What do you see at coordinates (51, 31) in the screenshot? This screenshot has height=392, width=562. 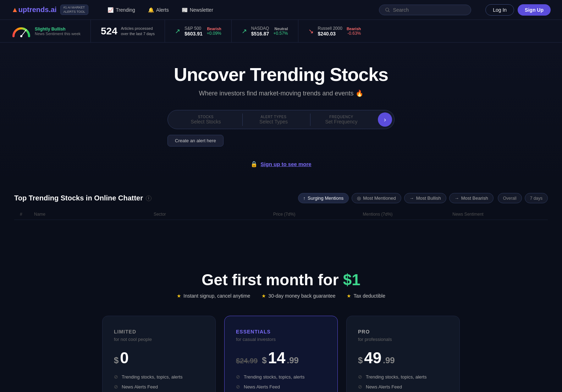 I see `sentiment-item: Slightly Bullish News Sentiment this wee…` at bounding box center [51, 31].